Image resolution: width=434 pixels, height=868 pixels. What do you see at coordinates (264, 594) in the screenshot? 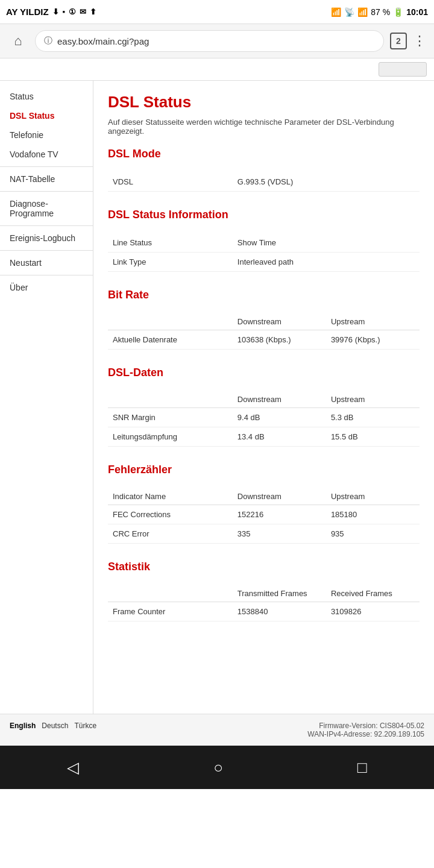
I see `table-header-row: Transmitted Frames Received Frames` at bounding box center [264, 594].